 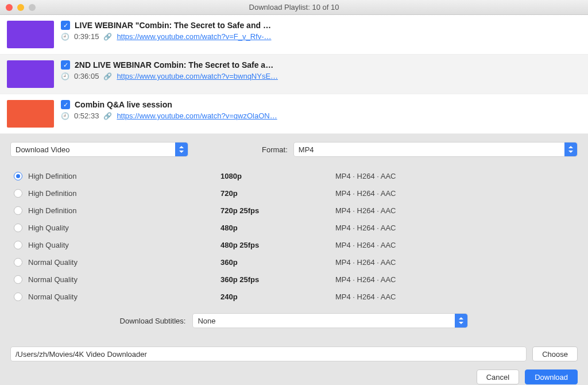 What do you see at coordinates (123, 105) in the screenshot?
I see `video-title: Combin Q&A live session` at bounding box center [123, 105].